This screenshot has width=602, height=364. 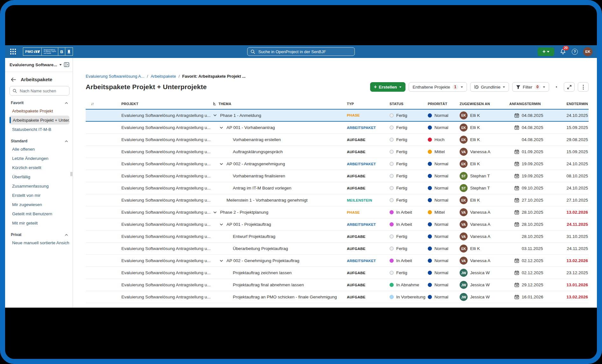 What do you see at coordinates (577, 236) in the screenshot?
I see `end-date-cell: 31.10.2025` at bounding box center [577, 236].